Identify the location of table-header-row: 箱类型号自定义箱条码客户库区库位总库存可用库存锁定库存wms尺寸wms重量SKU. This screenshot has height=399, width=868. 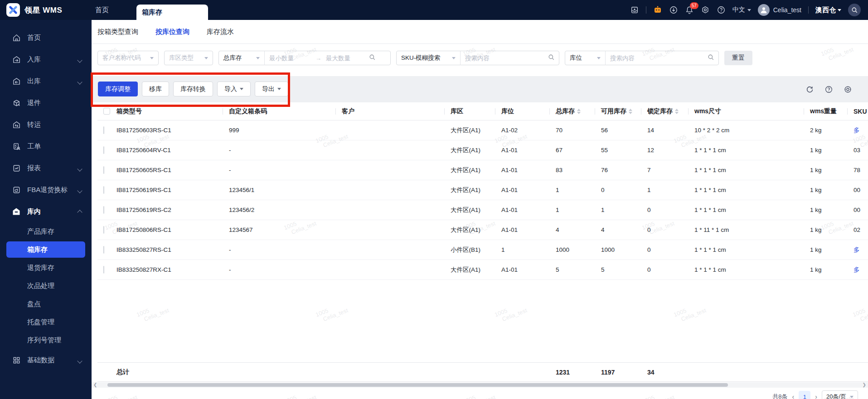
(483, 111).